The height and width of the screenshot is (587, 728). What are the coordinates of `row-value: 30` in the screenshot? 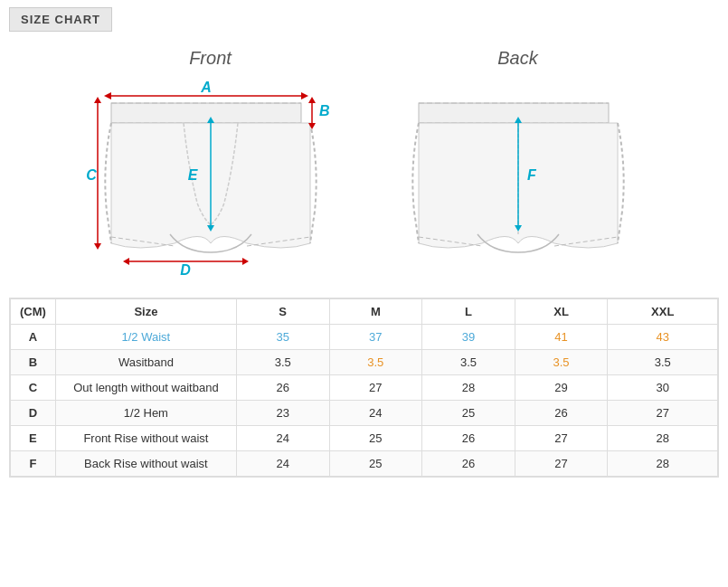 It's located at (663, 388).